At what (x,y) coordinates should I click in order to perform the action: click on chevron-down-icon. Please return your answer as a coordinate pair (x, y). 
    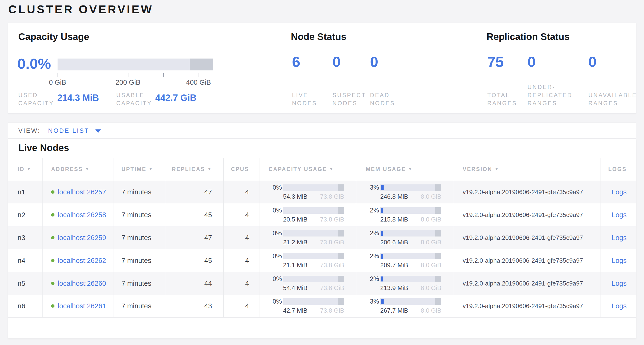
    Looking at the image, I should click on (98, 131).